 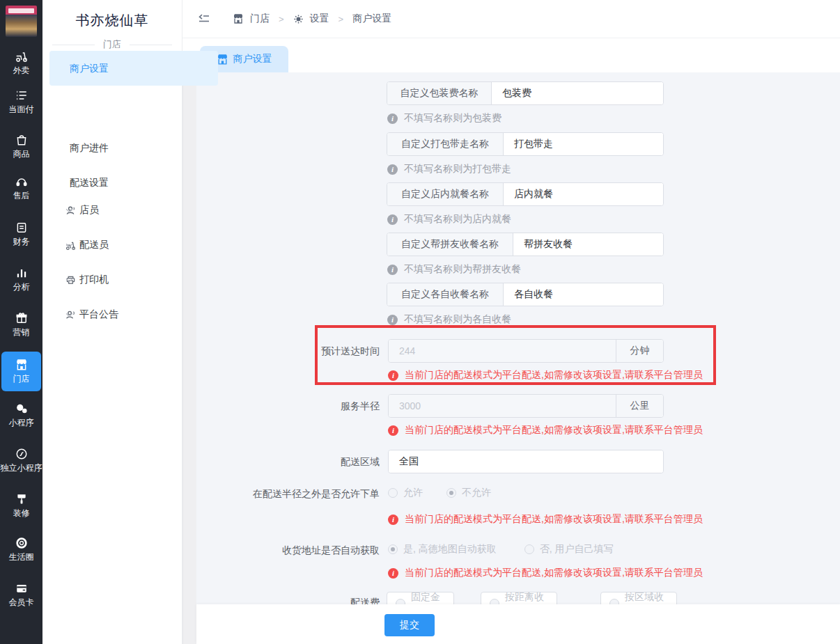 What do you see at coordinates (21, 146) in the screenshot?
I see `sidebar-item-products: 商品` at bounding box center [21, 146].